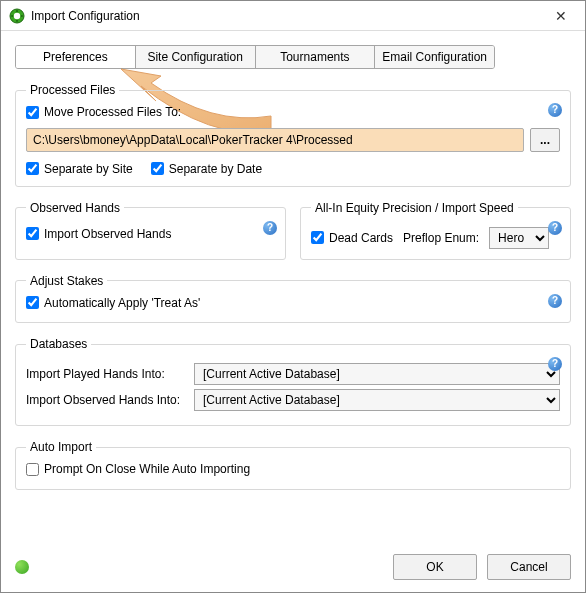  I want to click on played-hands-select: [Current Active Database], so click(377, 374).